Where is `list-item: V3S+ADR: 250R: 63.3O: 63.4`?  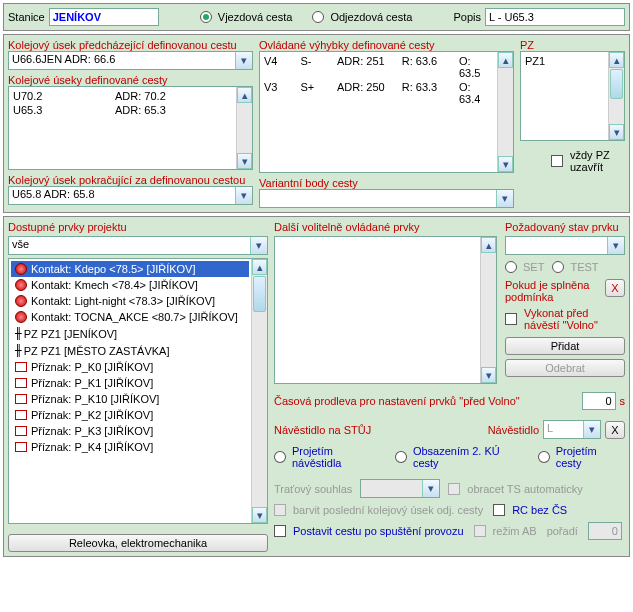
list-item: V3S+ADR: 250R: 63.3O: 63.4 is located at coordinates (378, 93).